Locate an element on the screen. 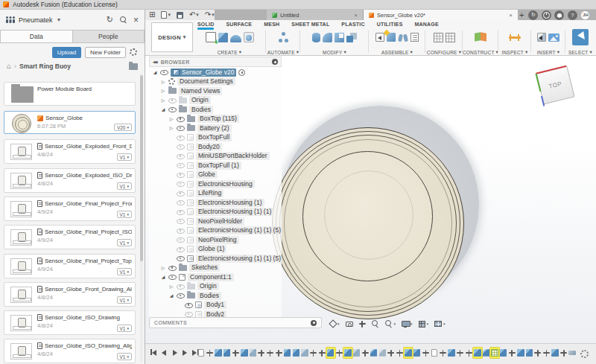 The height and width of the screenshot is (364, 596). tree-item-bodies: ◢Bodies is located at coordinates (215, 110).